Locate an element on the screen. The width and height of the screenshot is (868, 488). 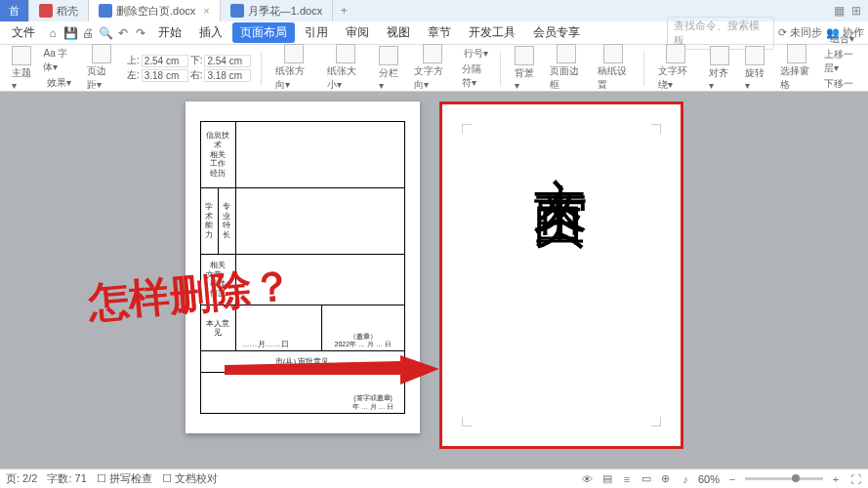
view-print-icon: ▤ is located at coordinates (607, 479).